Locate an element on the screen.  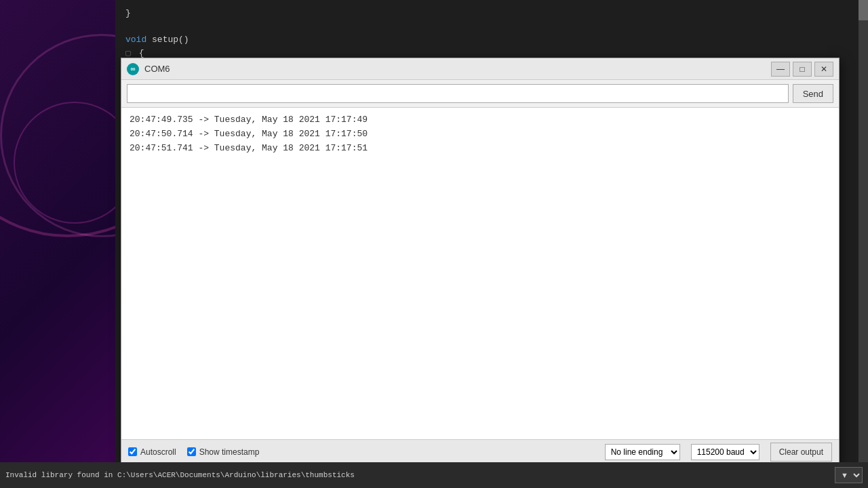
code-scrollbar-thumb is located at coordinates (863, 10).